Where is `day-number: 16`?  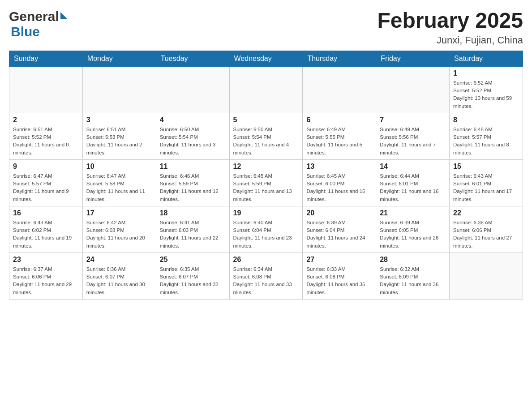 day-number: 16 is located at coordinates (46, 213).